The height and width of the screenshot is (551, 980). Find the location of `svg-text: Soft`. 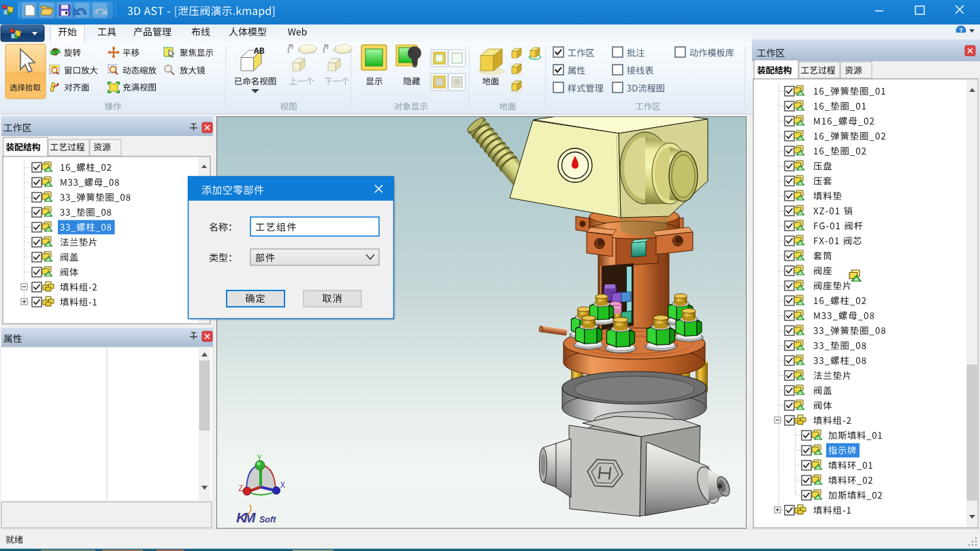

svg-text: Soft is located at coordinates (268, 520).